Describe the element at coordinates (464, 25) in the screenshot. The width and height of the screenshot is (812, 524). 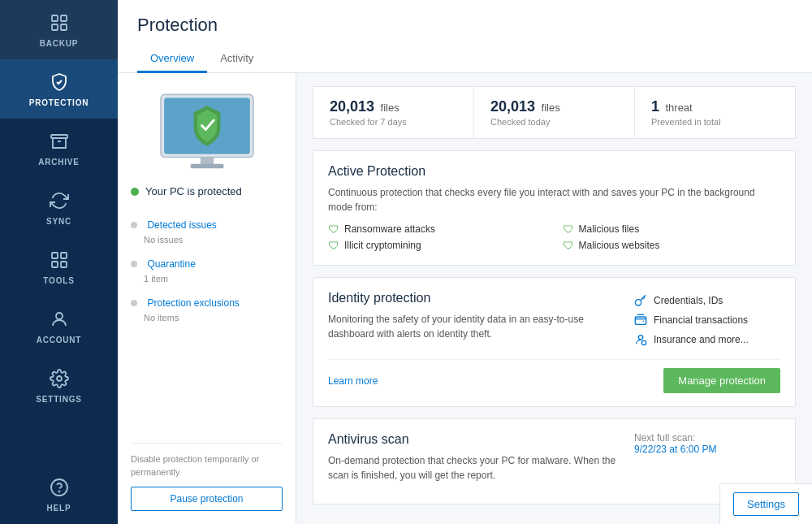
I see `page-title: Protection` at that location.